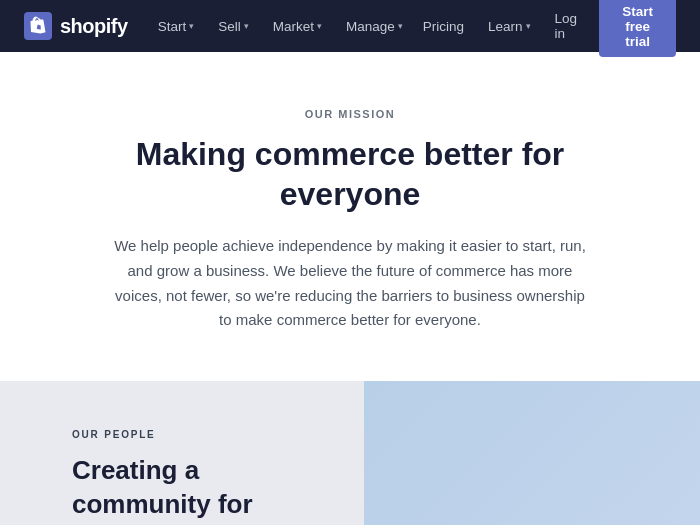 The height and width of the screenshot is (525, 700). What do you see at coordinates (350, 174) in the screenshot?
I see `mission-title: Making commerce better for everyone` at bounding box center [350, 174].